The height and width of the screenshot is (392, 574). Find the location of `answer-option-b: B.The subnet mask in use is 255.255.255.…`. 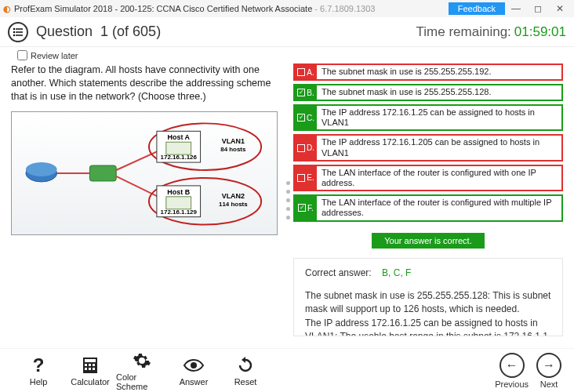

answer-option-b: B.The subnet mask in use is 255.255.255.… is located at coordinates (428, 93).